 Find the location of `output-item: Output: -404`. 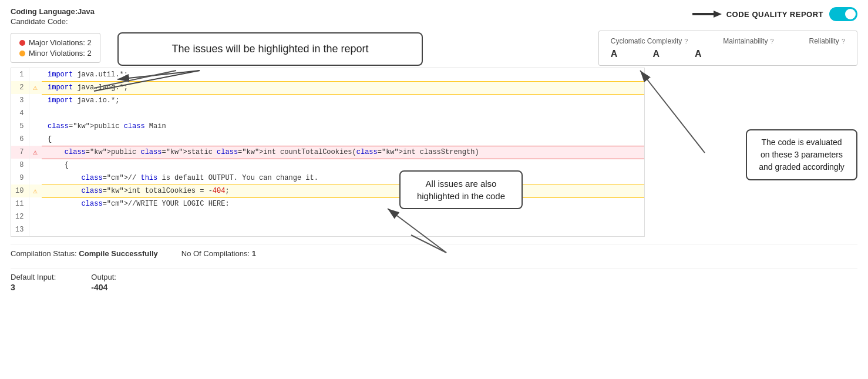

output-item: Output: -404 is located at coordinates (103, 282).